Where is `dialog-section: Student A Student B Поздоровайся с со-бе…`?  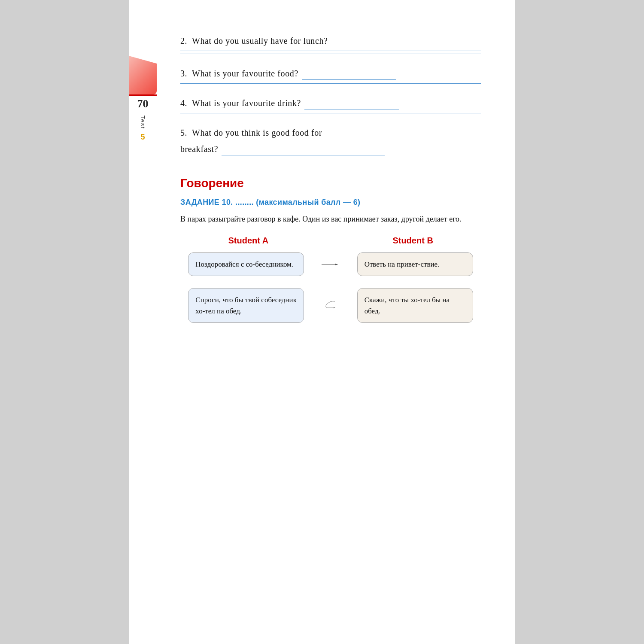
dialog-section: Student A Student B Поздоровайся с со-бе… is located at coordinates (331, 279).